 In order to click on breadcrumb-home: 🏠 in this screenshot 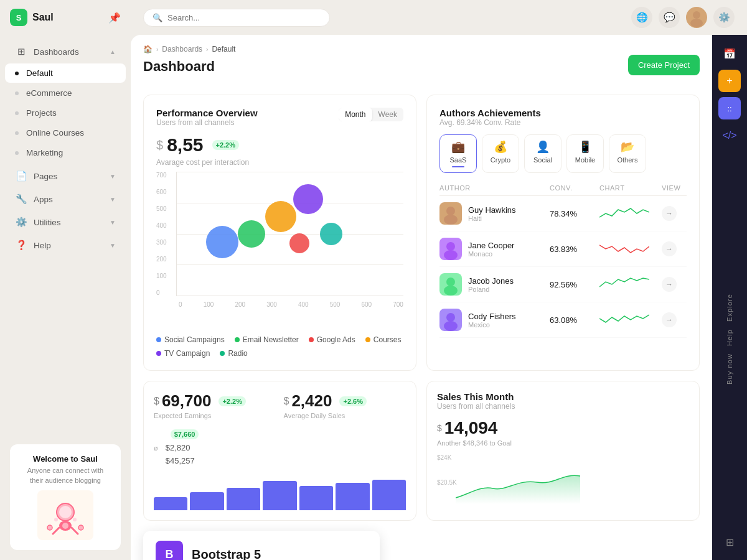, I will do `click(148, 49)`.